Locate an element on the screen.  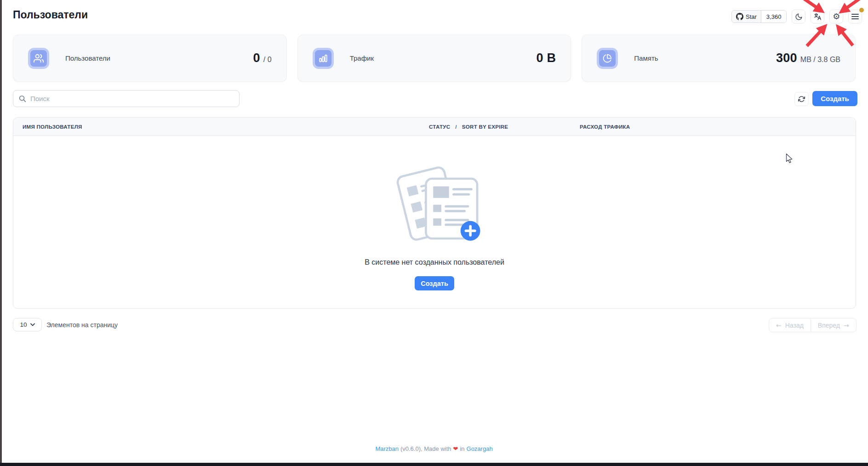
column-header-status: СТАТУС is located at coordinates (440, 127).